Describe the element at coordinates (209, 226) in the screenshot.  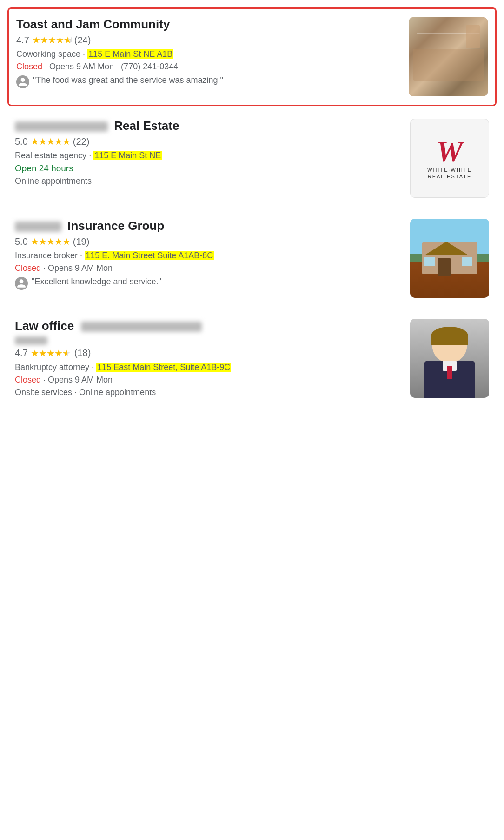
I see `listing-title: Insurance Group` at that location.